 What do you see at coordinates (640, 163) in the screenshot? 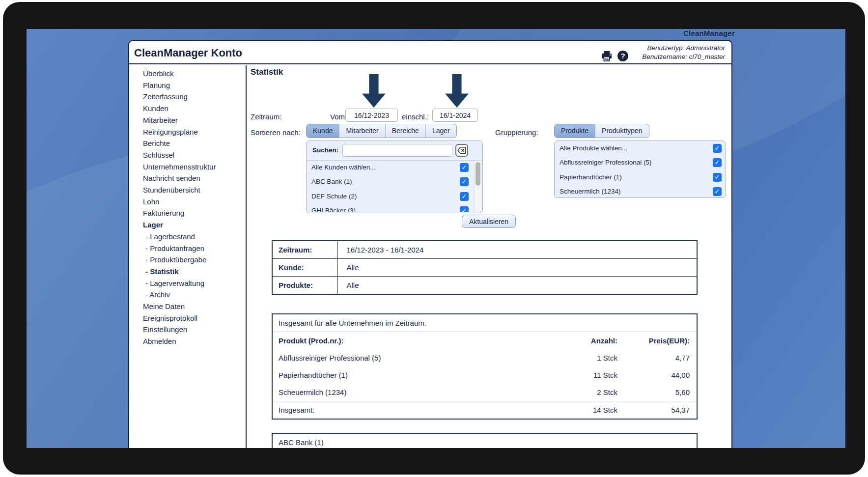
I see `list-item-abflussreiniger: Abflussreiniger Professional (5) ✓` at bounding box center [640, 163].